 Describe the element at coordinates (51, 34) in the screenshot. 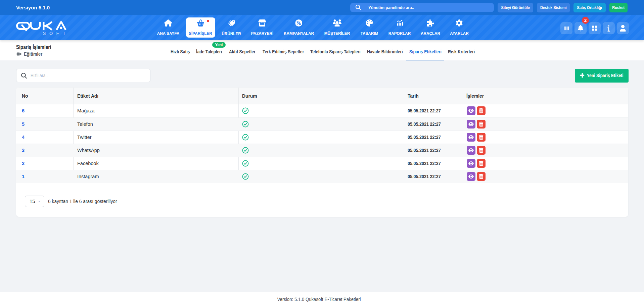

I see `svg-text: O` at that location.